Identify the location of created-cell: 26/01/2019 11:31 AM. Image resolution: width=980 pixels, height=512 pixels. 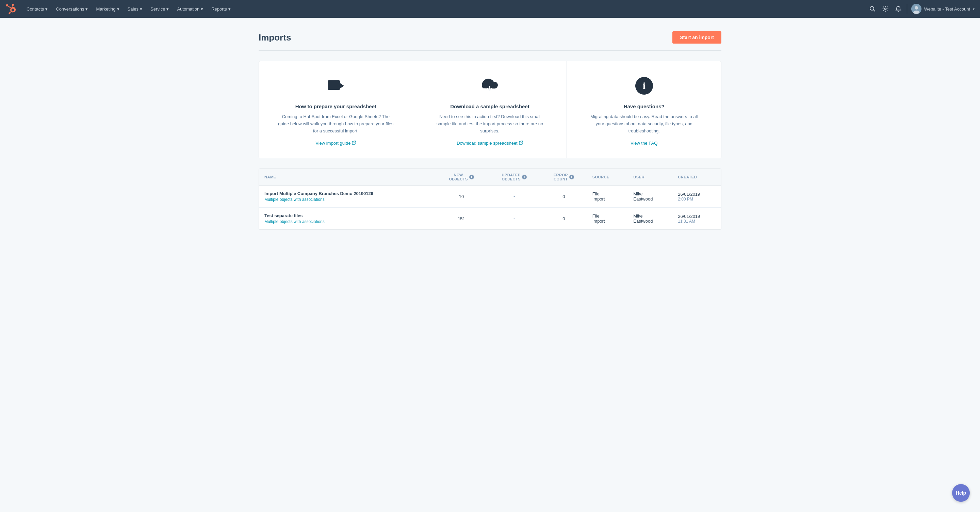
(697, 219).